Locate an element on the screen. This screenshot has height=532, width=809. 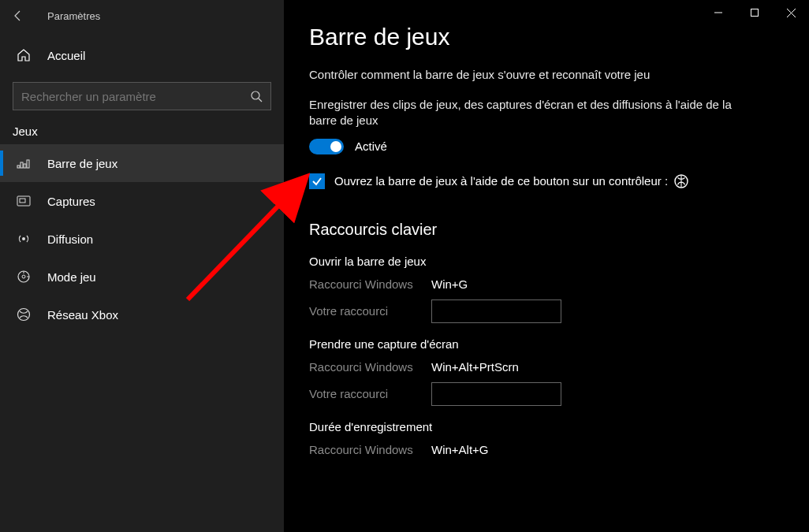
close-button is located at coordinates (791, 13).